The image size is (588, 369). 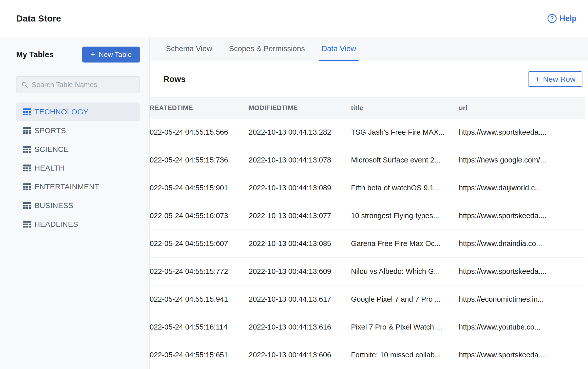 I want to click on cell-reatedtime: 022-05-24 04:55:15:566, so click(x=199, y=132).